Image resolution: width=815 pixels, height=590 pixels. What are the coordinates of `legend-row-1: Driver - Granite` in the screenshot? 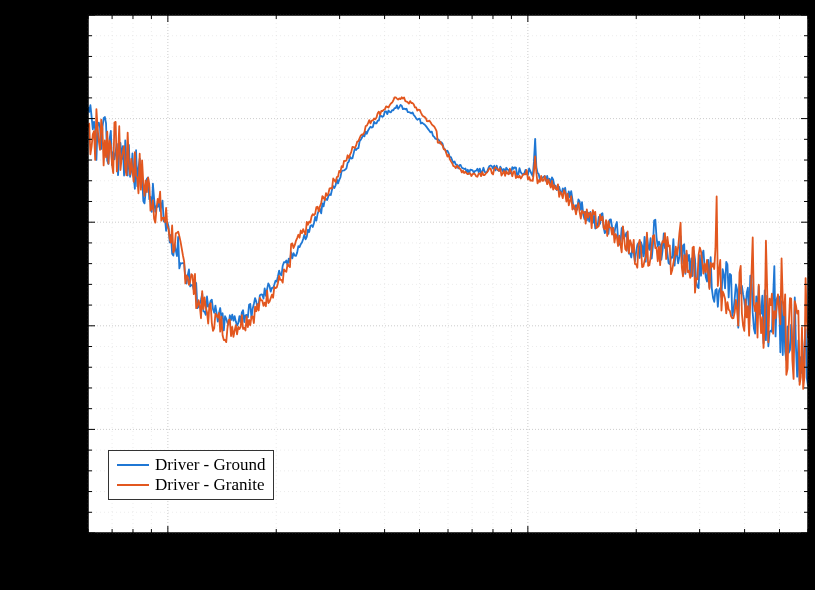 It's located at (191, 485).